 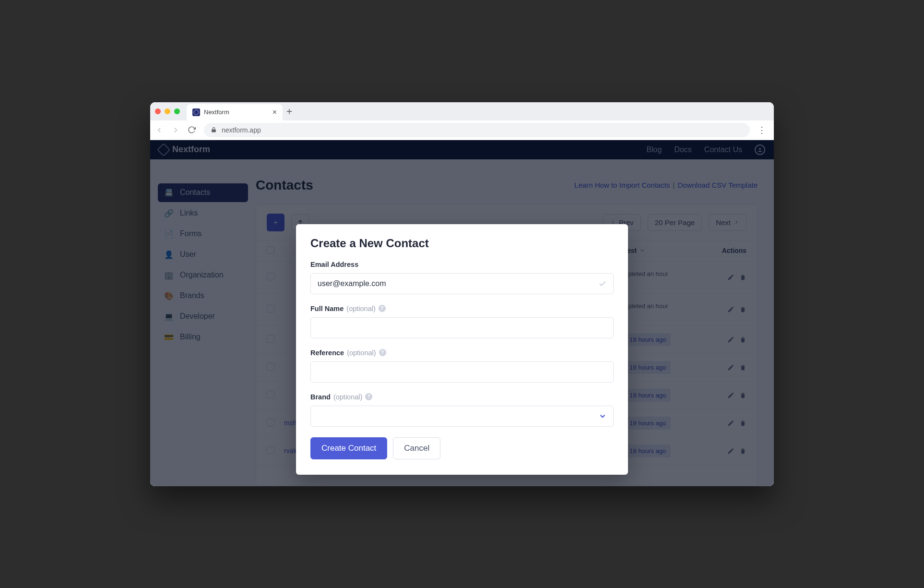 What do you see at coordinates (603, 284) in the screenshot?
I see `check-icon` at bounding box center [603, 284].